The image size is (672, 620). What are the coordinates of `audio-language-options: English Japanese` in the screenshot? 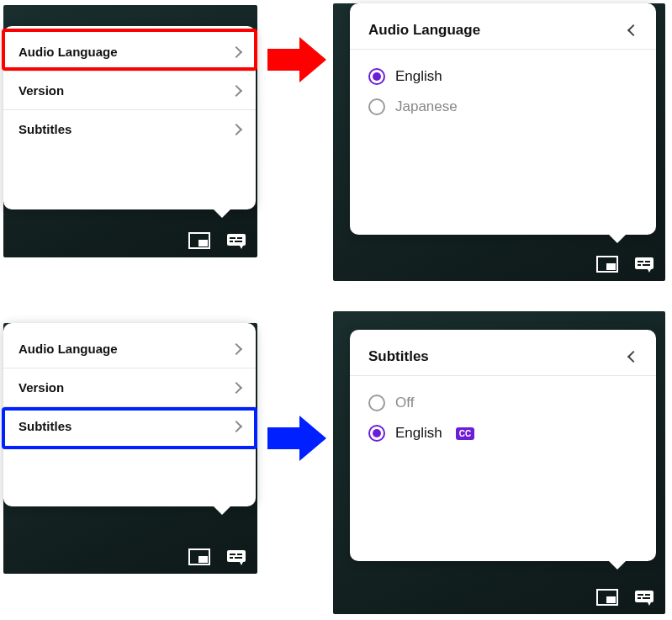 It's located at (503, 92).